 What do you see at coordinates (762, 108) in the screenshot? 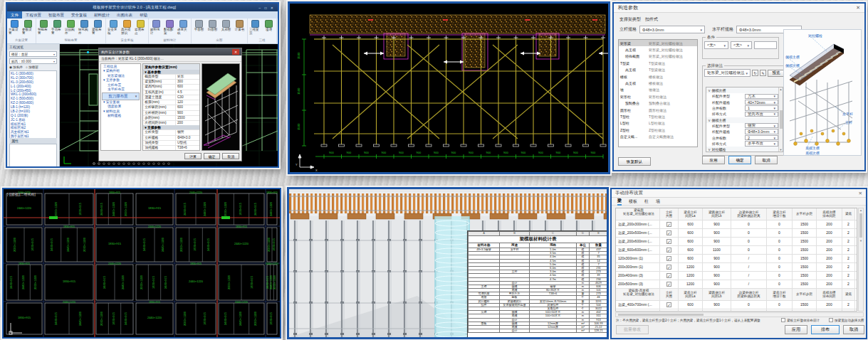
I see `prop-value-select: 1` at bounding box center [762, 108].